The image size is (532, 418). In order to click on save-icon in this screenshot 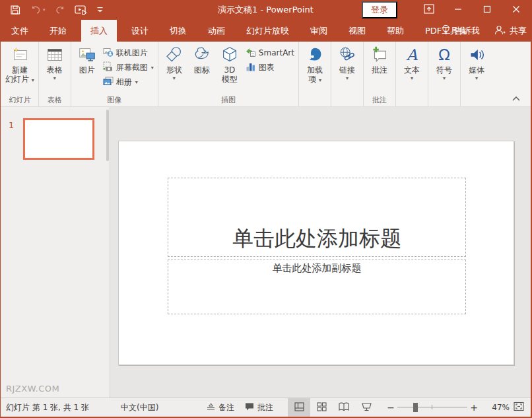, I will do `click(15, 10)`.